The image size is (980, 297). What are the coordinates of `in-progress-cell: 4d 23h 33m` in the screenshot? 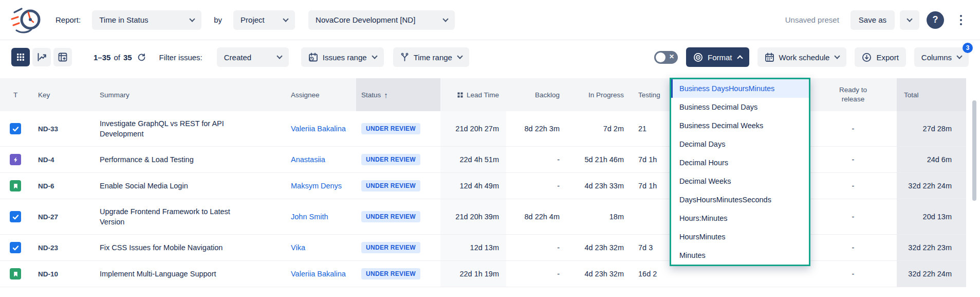 It's located at (599, 186).